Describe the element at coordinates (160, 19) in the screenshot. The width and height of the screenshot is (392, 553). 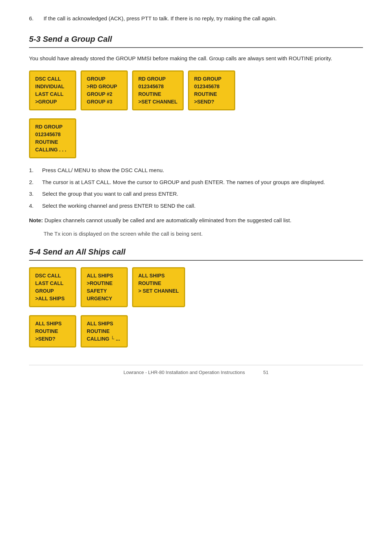
I see `item-6-text: If the call is acknowledged (ACK), press…` at that location.